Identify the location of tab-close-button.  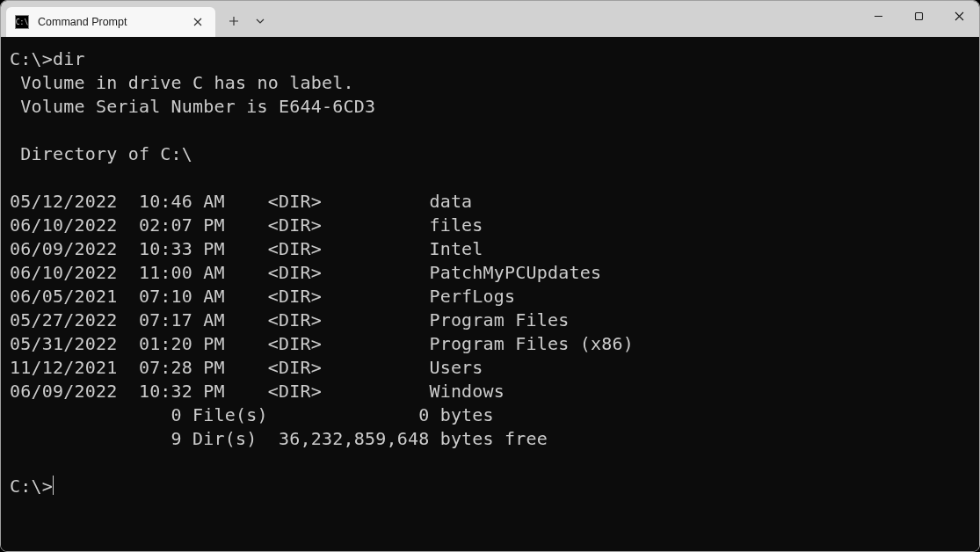
(198, 22).